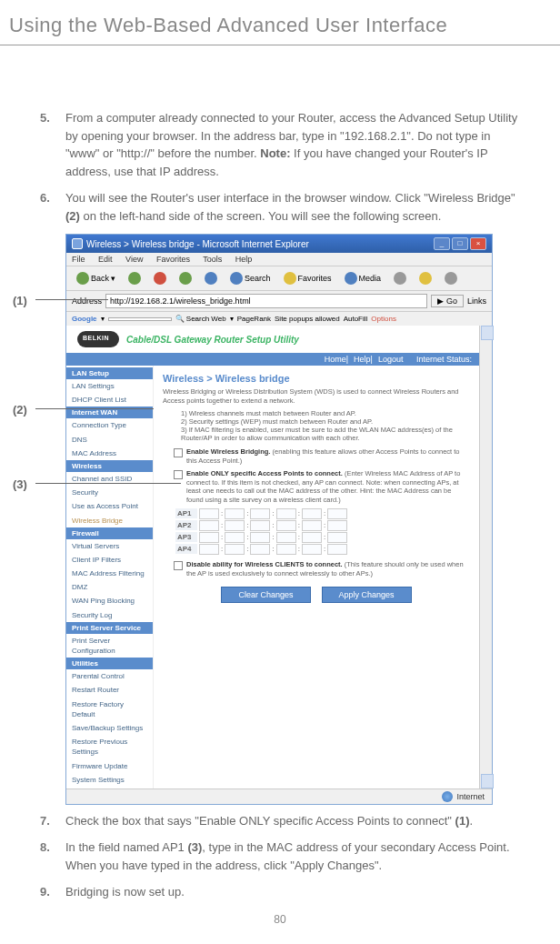 This screenshot has height=944, width=560. What do you see at coordinates (307, 278) in the screenshot?
I see `favorites-button: Favorites` at bounding box center [307, 278].